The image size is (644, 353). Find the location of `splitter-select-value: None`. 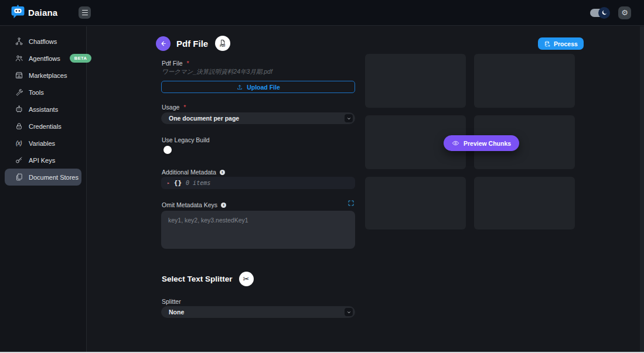

splitter-select-value: None is located at coordinates (176, 312).